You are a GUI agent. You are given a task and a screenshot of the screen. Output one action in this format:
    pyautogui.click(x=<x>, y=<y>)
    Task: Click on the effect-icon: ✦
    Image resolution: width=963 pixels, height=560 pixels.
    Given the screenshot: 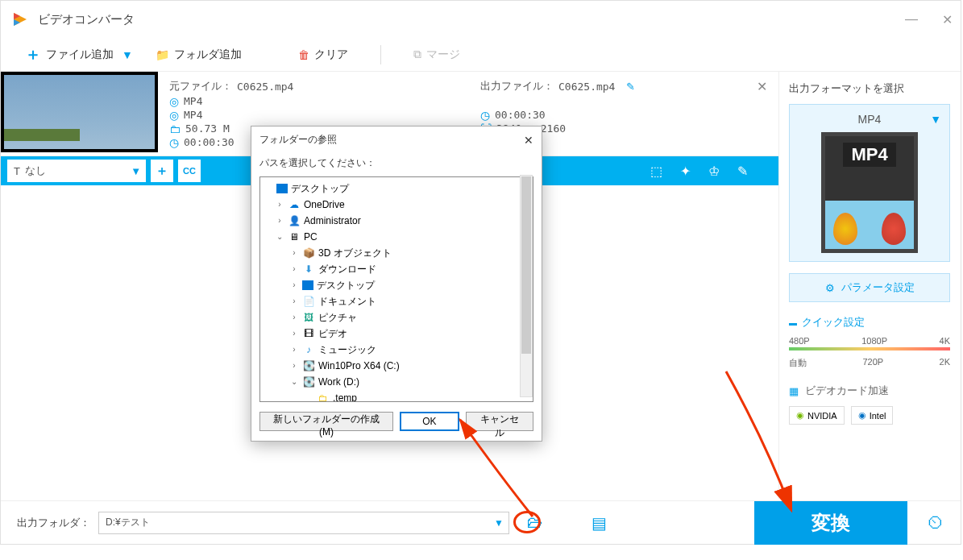 What is the action you would take?
    pyautogui.click(x=685, y=171)
    